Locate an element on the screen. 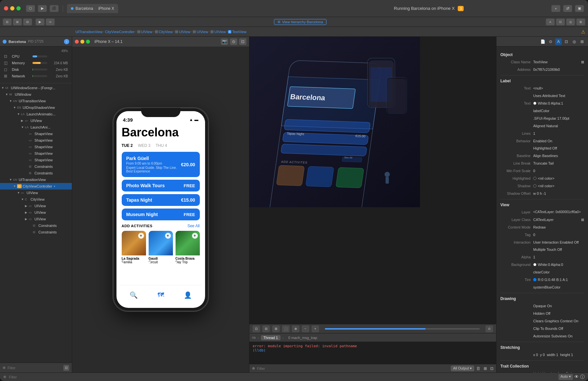 This screenshot has width=588, height=381. hierarchy-btn-4: ⬚ is located at coordinates (286, 329).